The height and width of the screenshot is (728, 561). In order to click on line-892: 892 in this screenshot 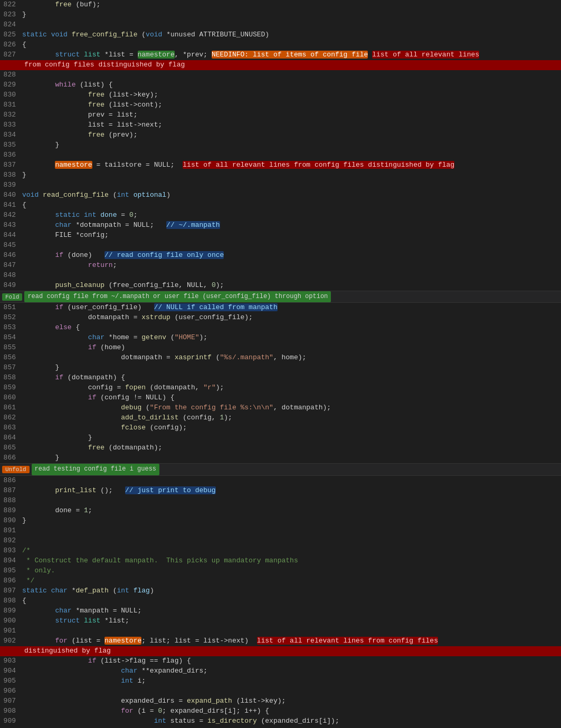, I will do `click(281, 541)`.